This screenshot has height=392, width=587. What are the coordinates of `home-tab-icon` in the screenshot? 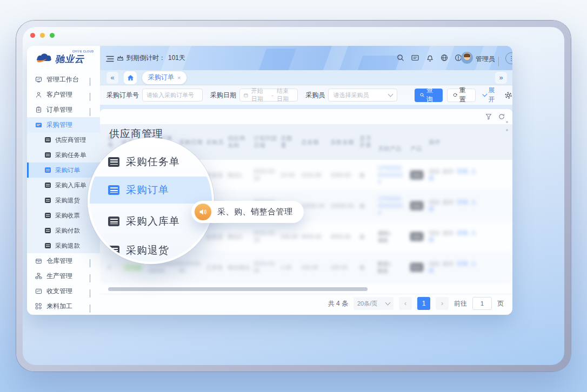 It's located at (130, 78).